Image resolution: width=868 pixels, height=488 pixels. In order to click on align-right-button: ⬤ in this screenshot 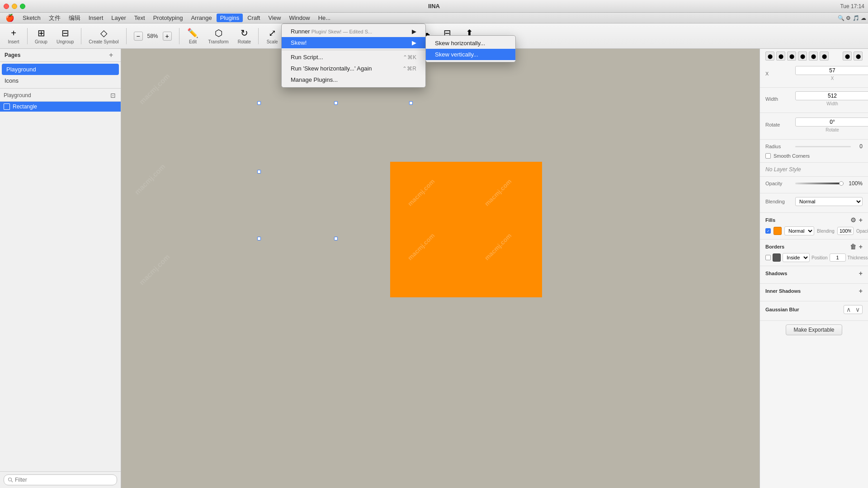, I will do `click(792, 56)`.